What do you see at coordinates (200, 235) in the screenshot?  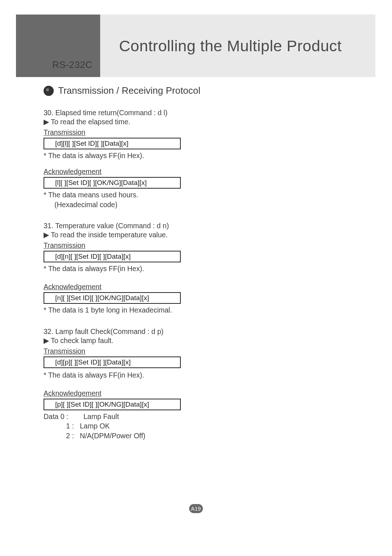 I see `command-31-desc: ▶ To read the inside temperature value.` at bounding box center [200, 235].